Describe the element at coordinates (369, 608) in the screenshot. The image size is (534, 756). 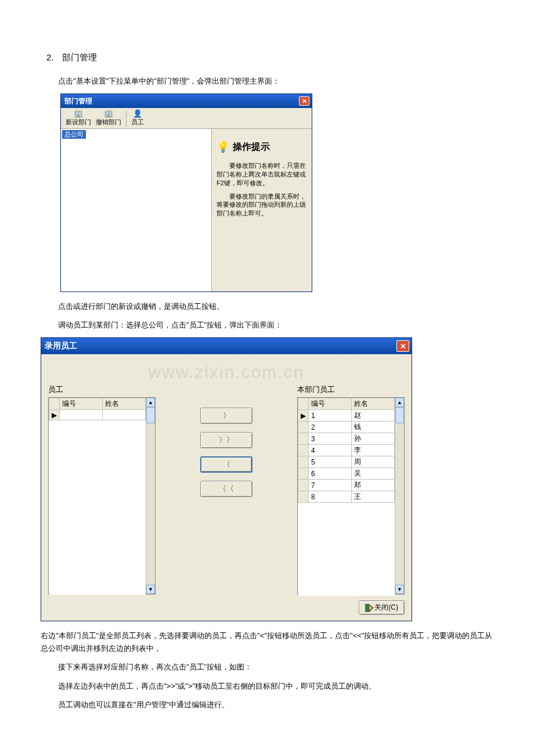
I see `exit-door-icon` at that location.